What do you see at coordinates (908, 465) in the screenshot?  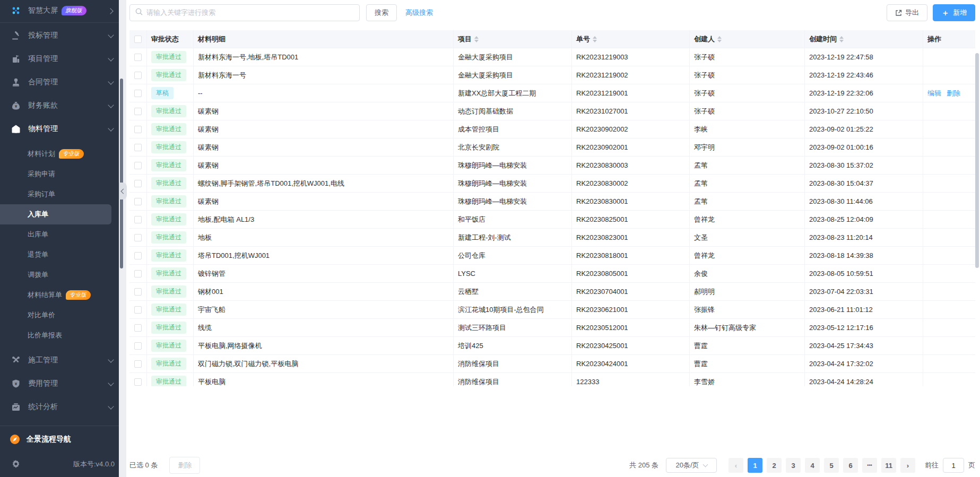 I see `next-page-button: ›` at bounding box center [908, 465].